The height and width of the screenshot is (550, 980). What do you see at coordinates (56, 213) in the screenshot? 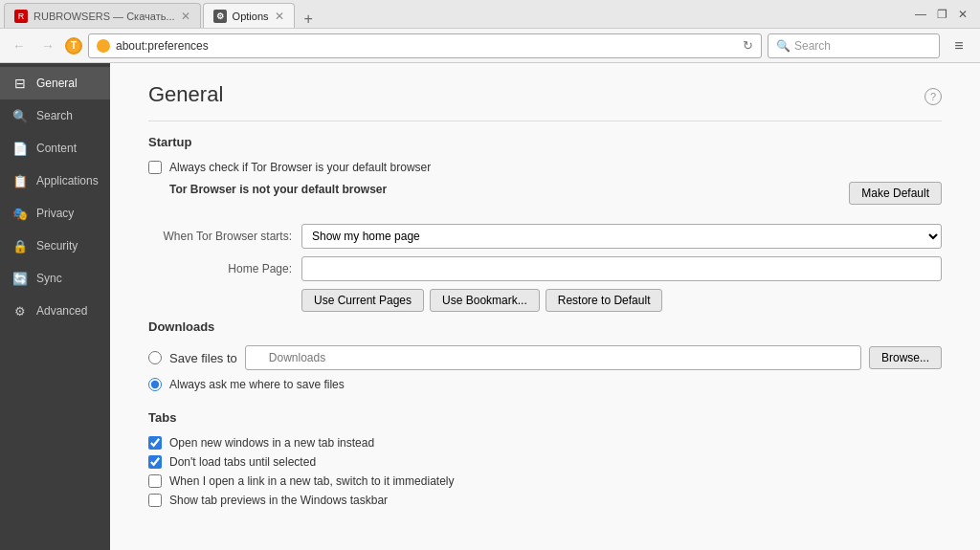
I see `sidebar-label-privacy: Privacy` at bounding box center [56, 213].